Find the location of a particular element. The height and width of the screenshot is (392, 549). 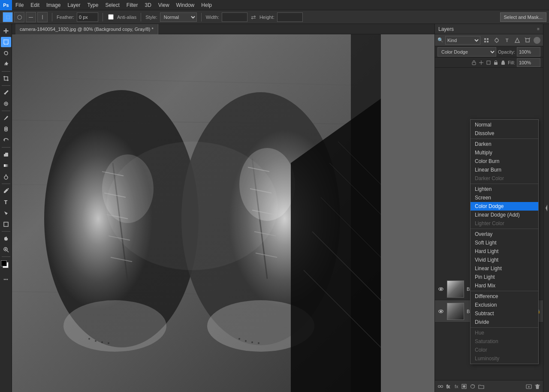

move-tool-btn is located at coordinates (6, 31).